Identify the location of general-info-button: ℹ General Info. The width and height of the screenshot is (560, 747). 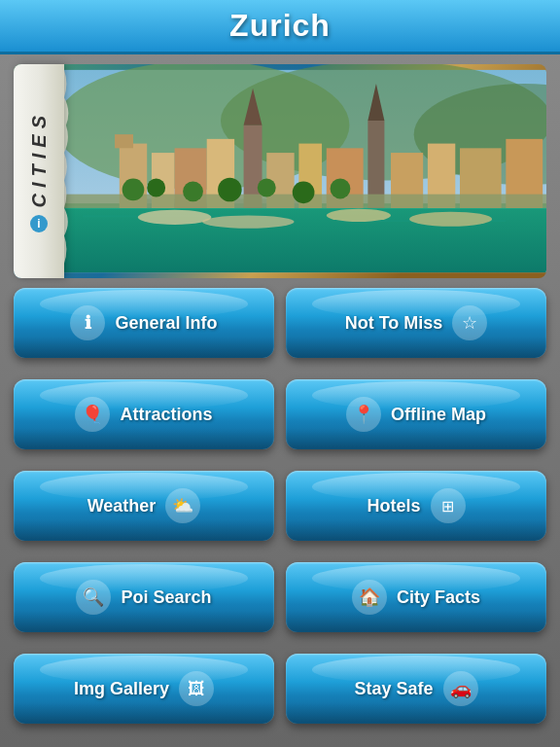
(144, 323).